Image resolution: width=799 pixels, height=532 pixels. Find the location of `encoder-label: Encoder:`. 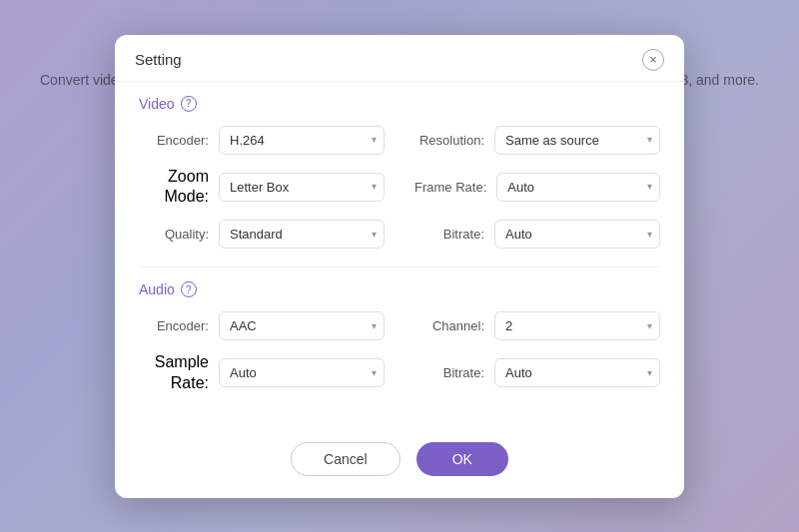

encoder-label: Encoder: is located at coordinates (174, 140).